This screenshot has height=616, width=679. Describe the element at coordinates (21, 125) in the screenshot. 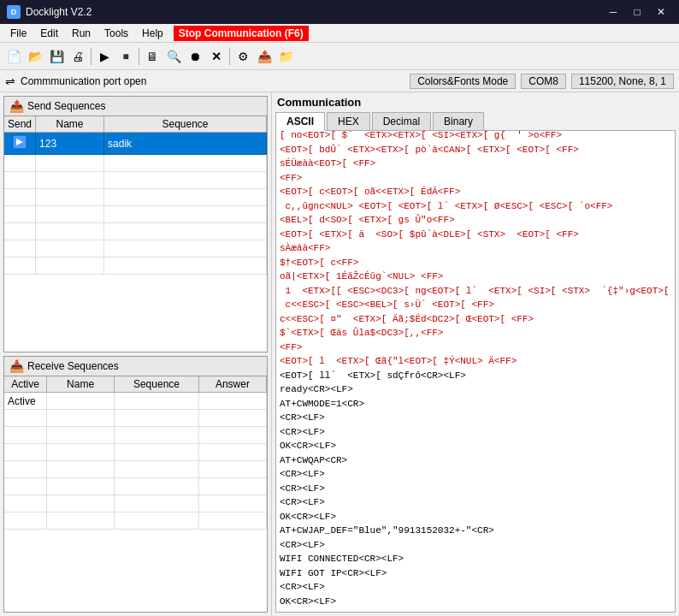

I see `send-col-send: Send` at that location.